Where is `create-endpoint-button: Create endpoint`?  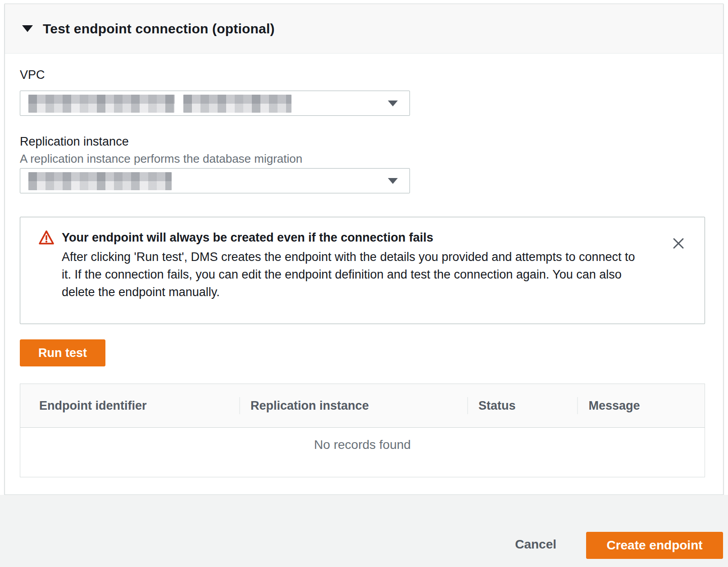
create-endpoint-button: Create endpoint is located at coordinates (655, 545).